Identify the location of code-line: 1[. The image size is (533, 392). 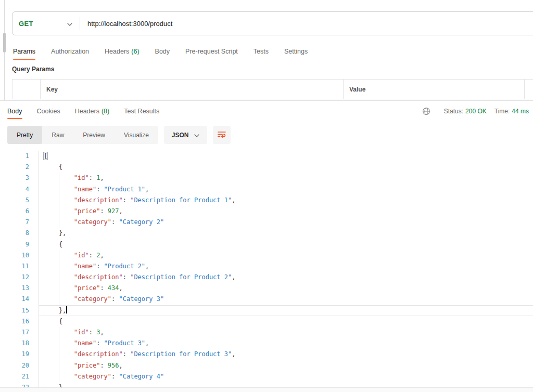
(266, 156).